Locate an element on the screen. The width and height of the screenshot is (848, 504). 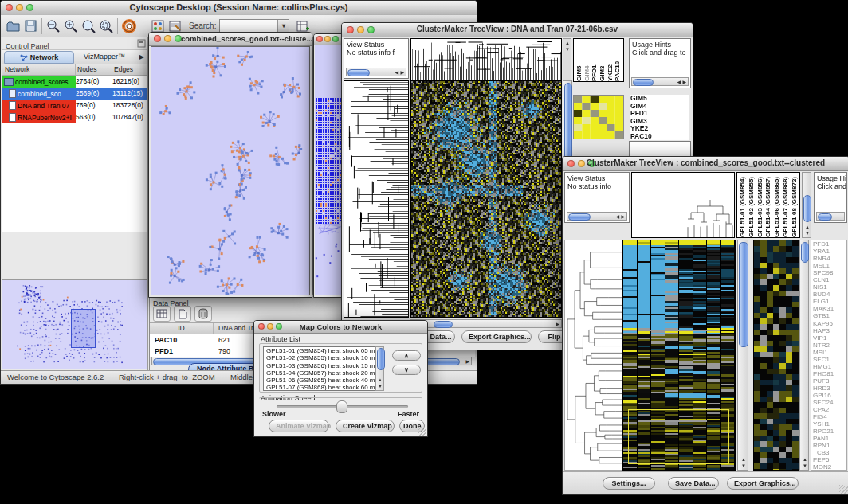
gene-label: GTB1 is located at coordinates (830, 315).